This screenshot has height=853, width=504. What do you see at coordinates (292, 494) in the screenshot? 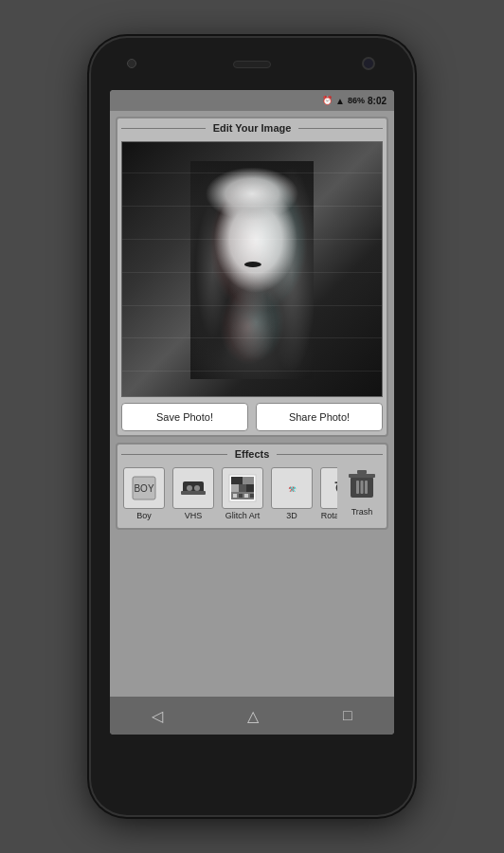
I see `effect-item-3d: ⚒⚒ 3D` at bounding box center [292, 494].